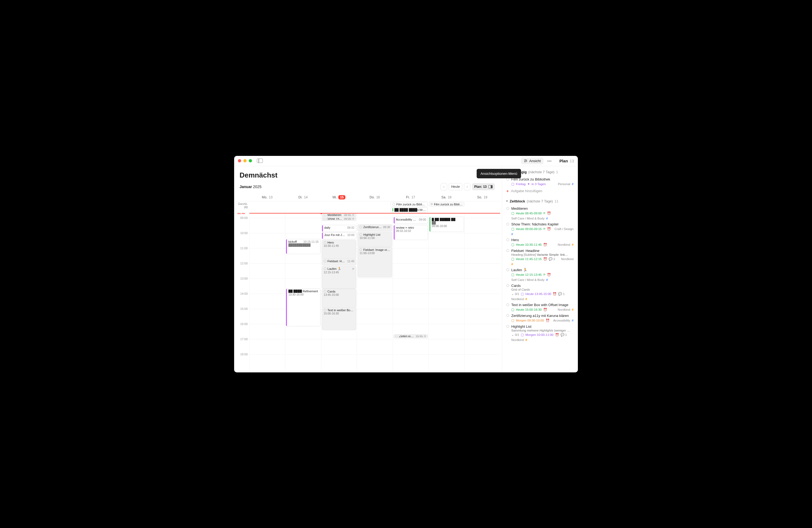 The height and width of the screenshot is (528, 812). Describe the element at coordinates (542, 286) in the screenshot. I see `task-title: Cards` at that location.